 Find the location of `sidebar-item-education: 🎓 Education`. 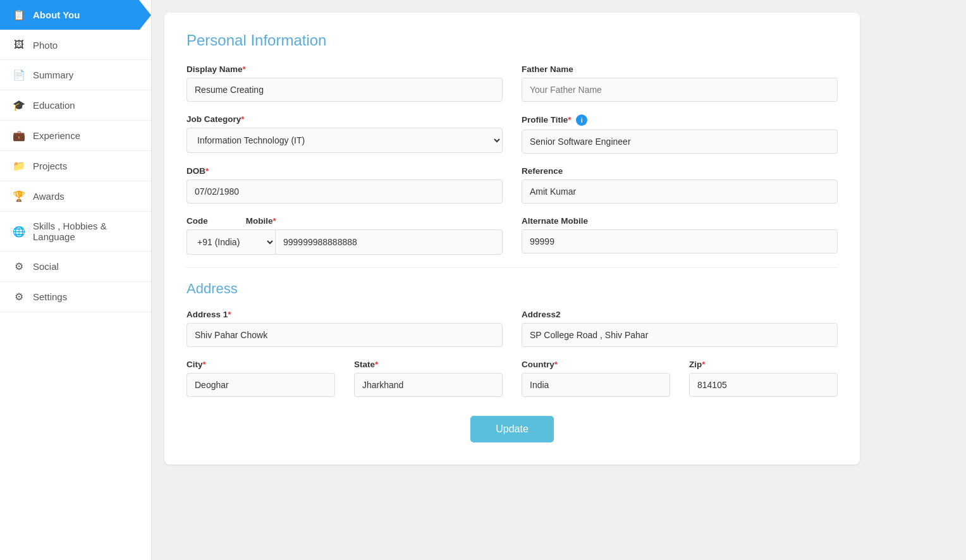

sidebar-item-education: 🎓 Education is located at coordinates (76, 106).